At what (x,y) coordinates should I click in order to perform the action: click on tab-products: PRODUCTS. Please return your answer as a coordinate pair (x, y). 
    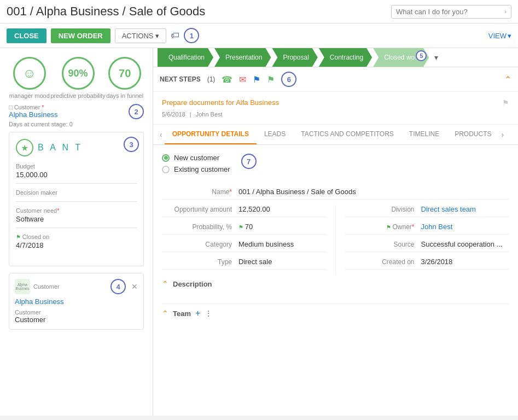
    Looking at the image, I should click on (473, 135).